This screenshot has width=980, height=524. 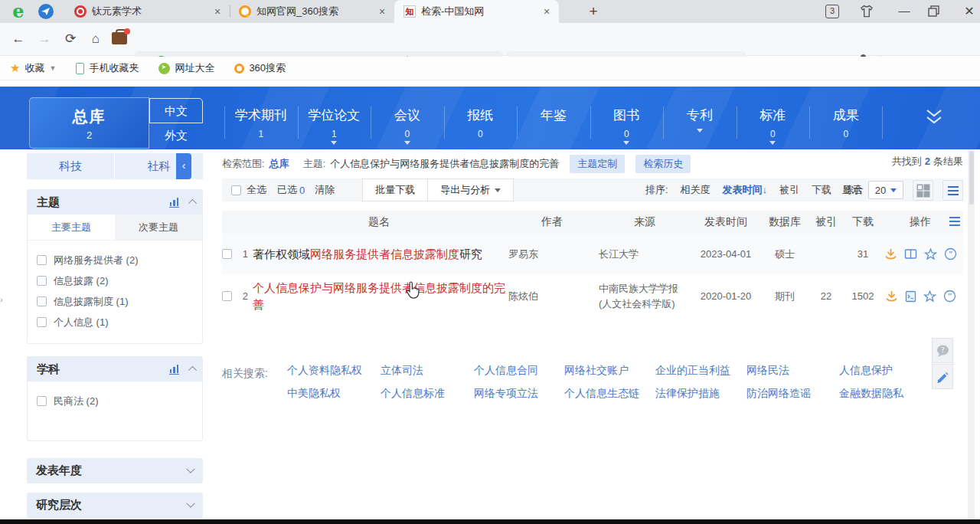 What do you see at coordinates (609, 371) in the screenshot?
I see `related-search-link: 网络社交账户` at bounding box center [609, 371].